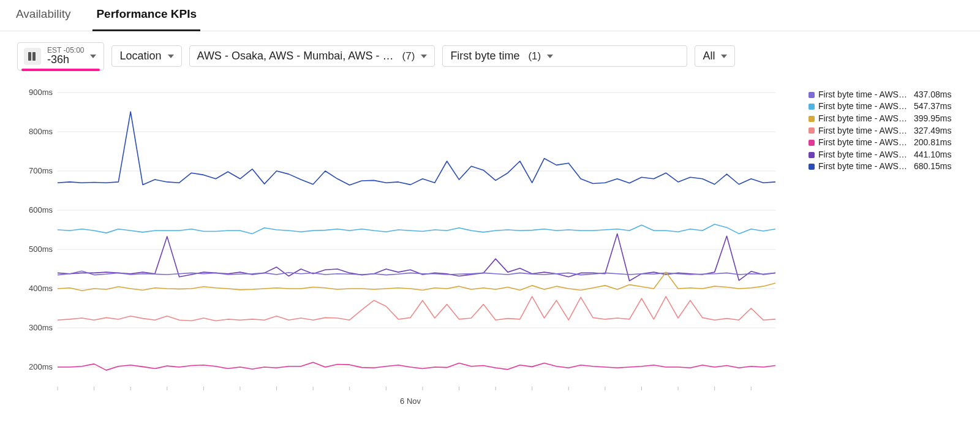 This screenshot has height=421, width=980. Describe the element at coordinates (891, 155) in the screenshot. I see `legend-item: First byte time - AWS…441.10ms` at that location.